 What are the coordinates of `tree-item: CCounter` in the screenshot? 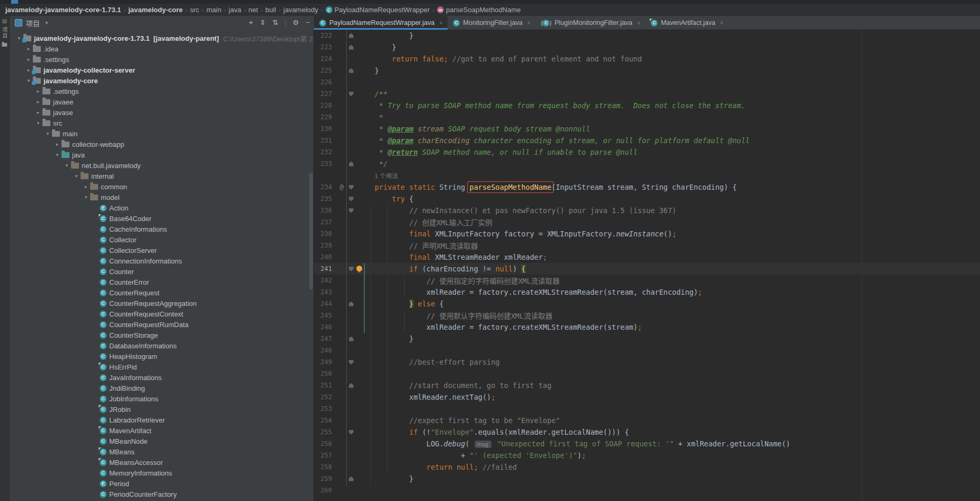 It's located at (161, 271).